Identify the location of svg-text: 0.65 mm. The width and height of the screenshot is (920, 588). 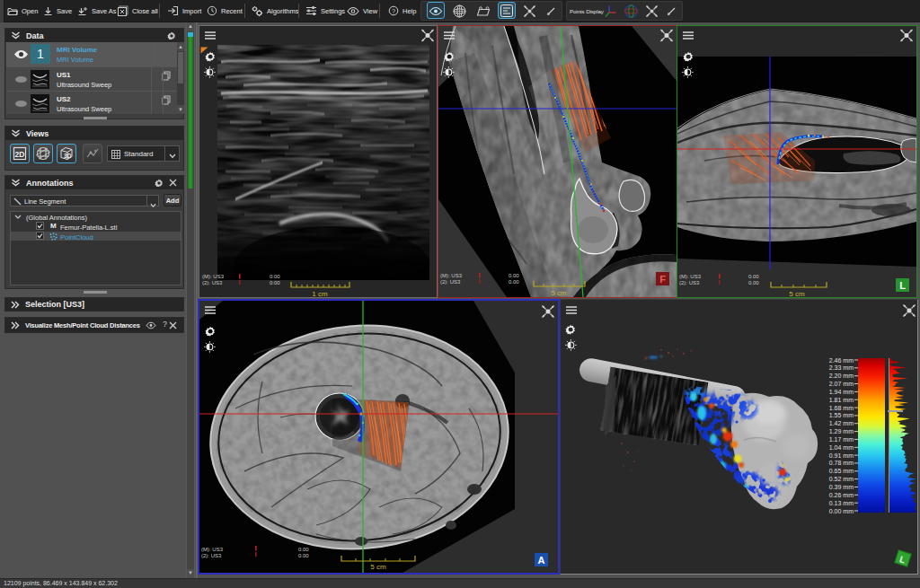
(841, 470).